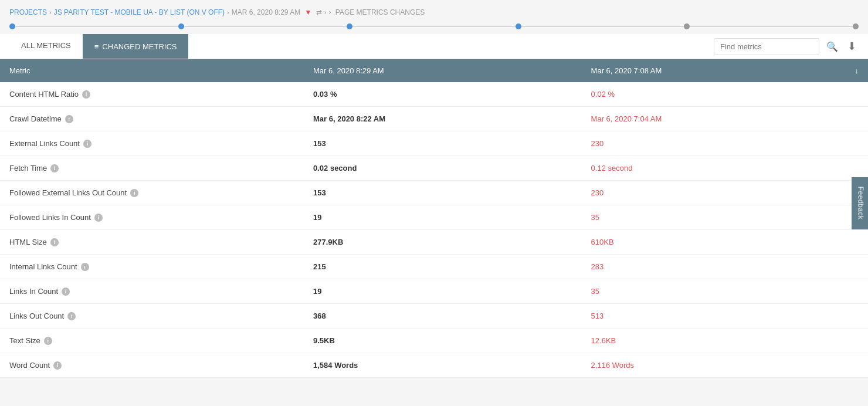  Describe the element at coordinates (443, 119) in the screenshot. I see `metric-val1: Mar 6, 2020 8:22 AM` at that location.